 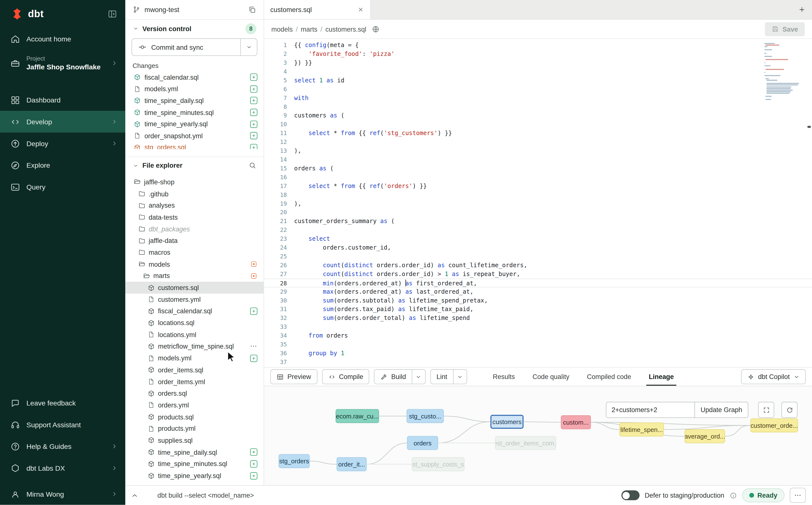 I want to click on code-line-21: 21customer_orders_summary as (, so click(x=538, y=221).